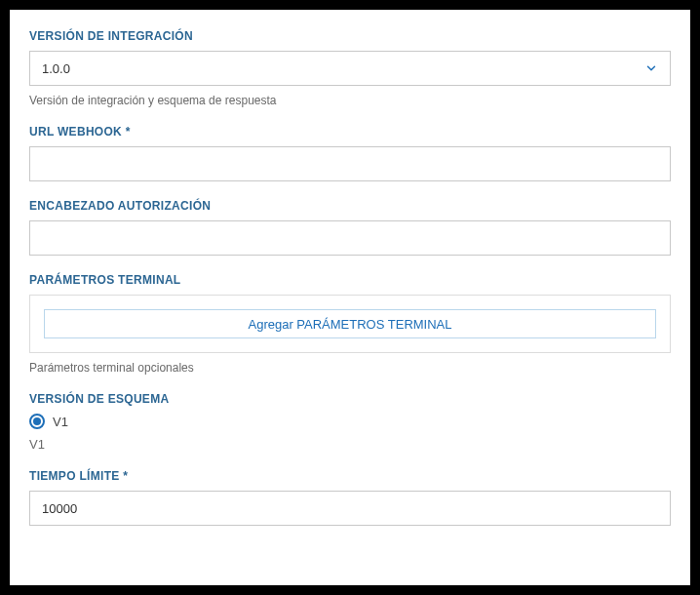  Describe the element at coordinates (350, 324) in the screenshot. I see `add-terminal-params-button: Agregar PARÁMETROS TERMINAL` at that location.